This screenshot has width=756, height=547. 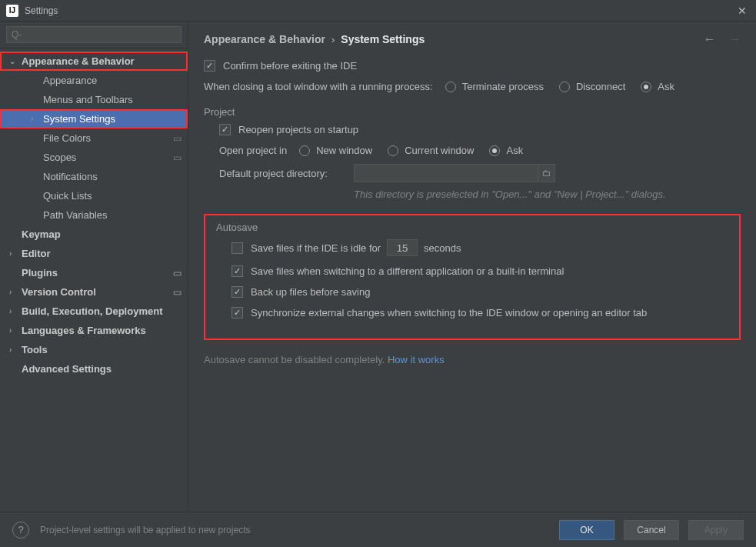 What do you see at coordinates (40, 272) in the screenshot?
I see `tree-item-label: Plugins` at bounding box center [40, 272].